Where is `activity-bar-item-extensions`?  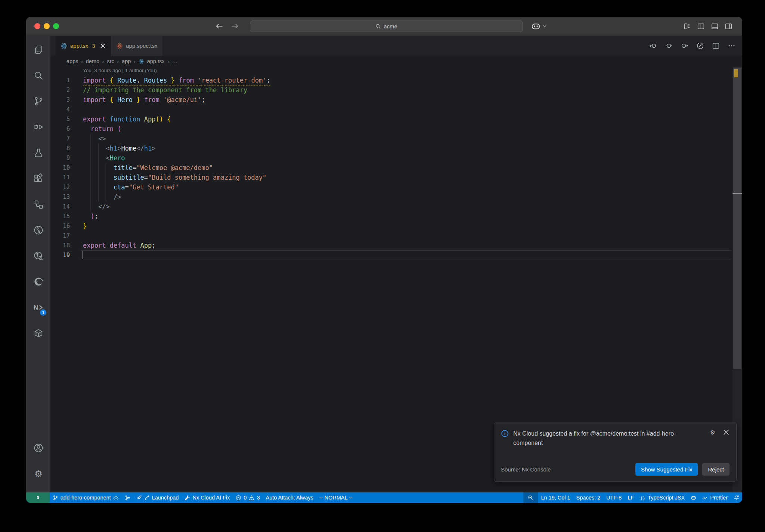 activity-bar-item-extensions is located at coordinates (38, 179).